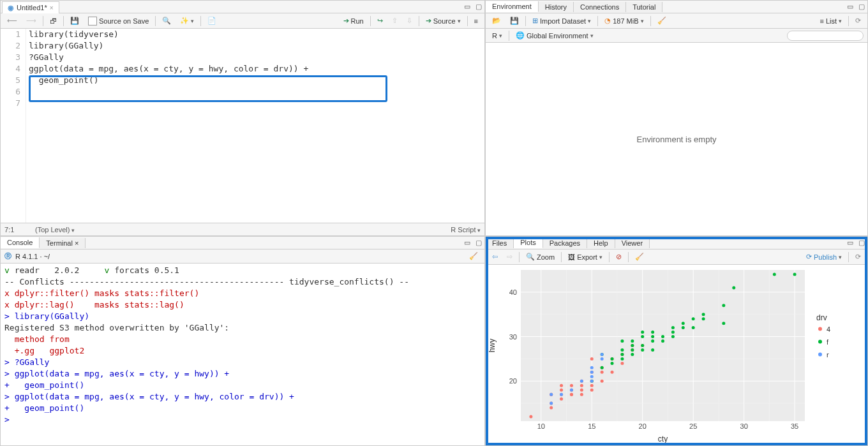  What do you see at coordinates (512, 6) in the screenshot?
I see `tab-environment: Environment` at bounding box center [512, 6].